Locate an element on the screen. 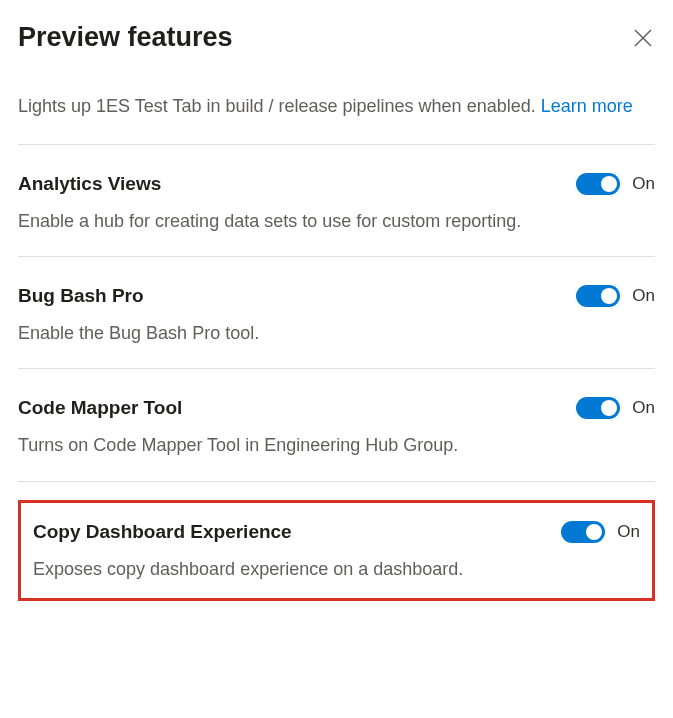  feature-title: Copy Dashboard Experience is located at coordinates (162, 532).